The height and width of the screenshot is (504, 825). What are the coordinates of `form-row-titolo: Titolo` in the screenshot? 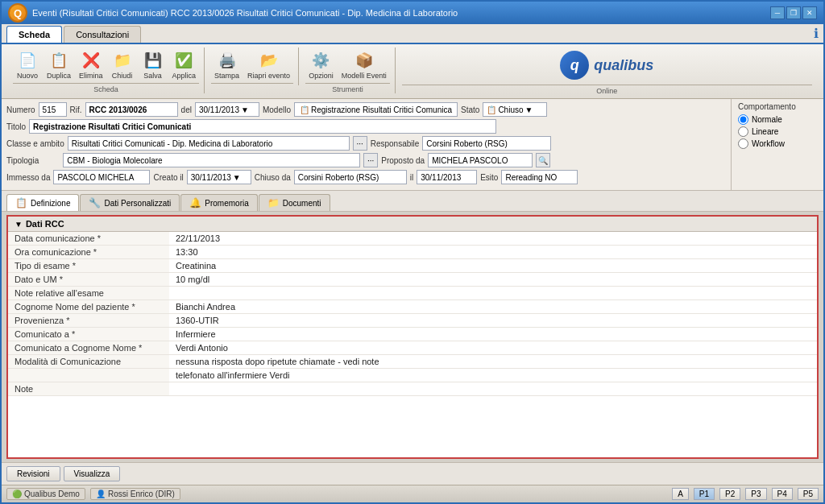 It's located at (366, 126).